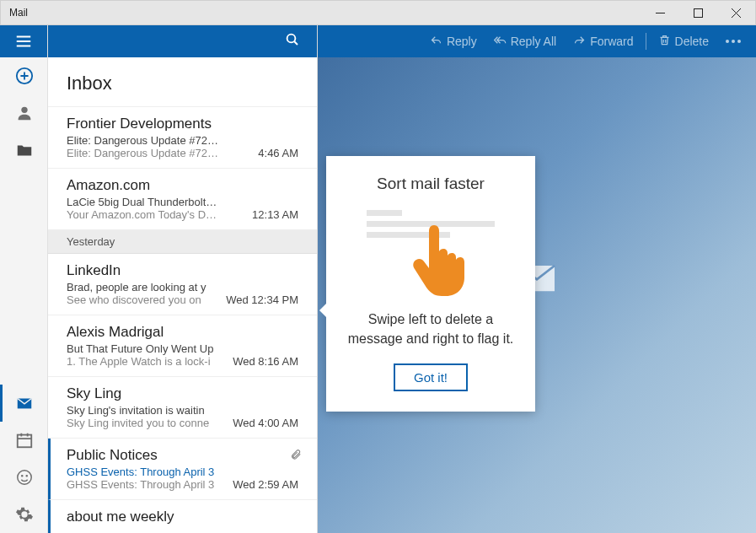 This screenshot has height=533, width=756. What do you see at coordinates (525, 41) in the screenshot?
I see `reply-all-button: Reply All` at bounding box center [525, 41].